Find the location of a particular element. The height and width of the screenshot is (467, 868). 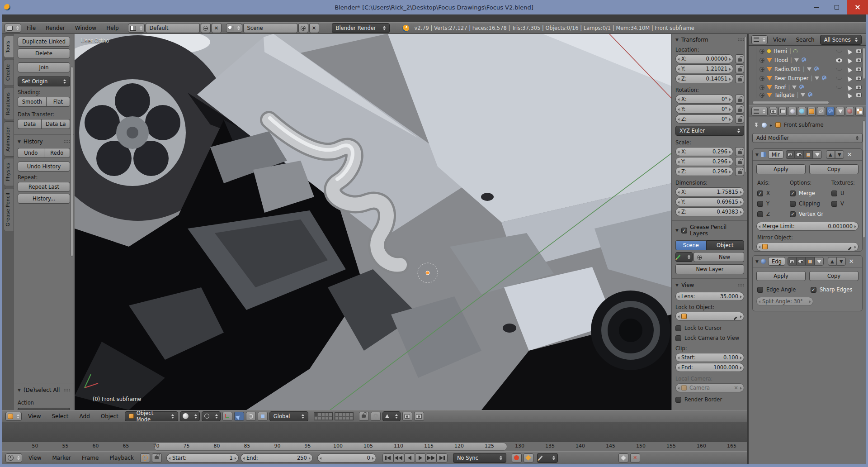

rotation-z-field: Z:0° is located at coordinates (704, 119).